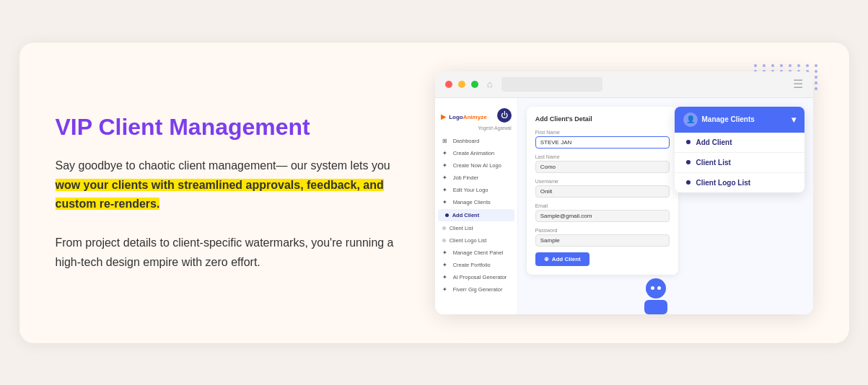 This screenshot has width=868, height=385. What do you see at coordinates (476, 277) in the screenshot?
I see `sidebar-item-ai-proposal: ✦ AI Proposal Generator` at bounding box center [476, 277].